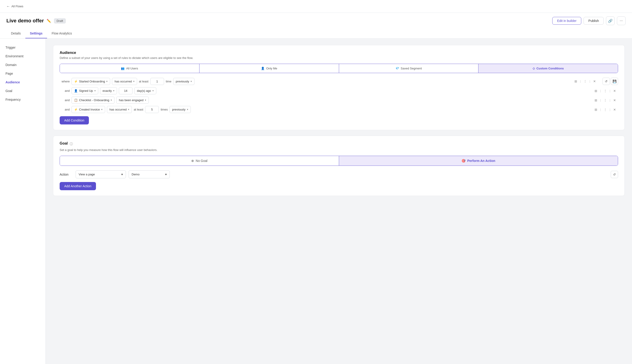 The height and width of the screenshot is (364, 632). Describe the element at coordinates (122, 174) in the screenshot. I see `action-type-chevron: ▾` at that location.